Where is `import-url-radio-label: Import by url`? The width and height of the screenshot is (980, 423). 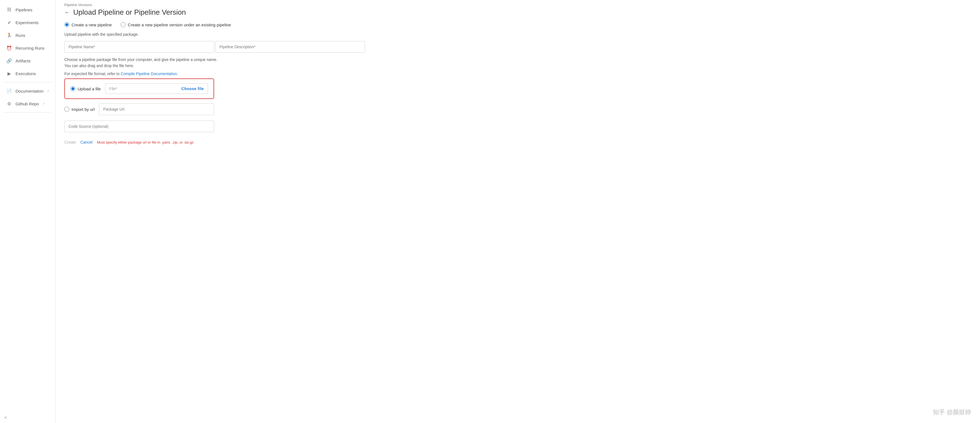 import-url-radio-label: Import by url is located at coordinates (80, 110).